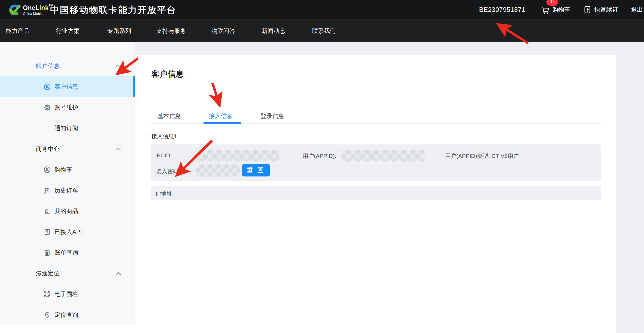  Describe the element at coordinates (505, 156) in the screenshot. I see `appid-type-value: CT V5用户` at that location.